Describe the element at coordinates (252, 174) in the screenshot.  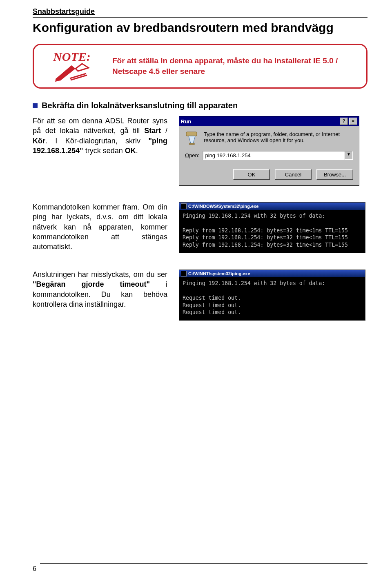
I see `ok-button: OK` at that location.